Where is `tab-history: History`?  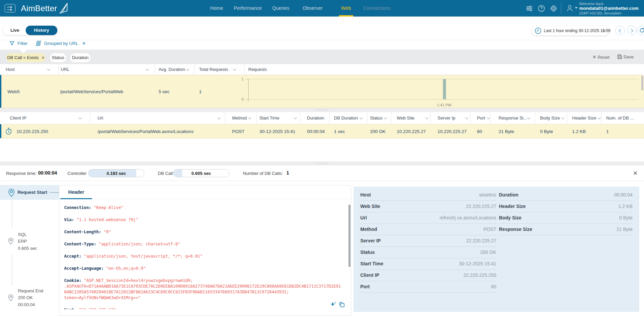 tab-history: History is located at coordinates (41, 30).